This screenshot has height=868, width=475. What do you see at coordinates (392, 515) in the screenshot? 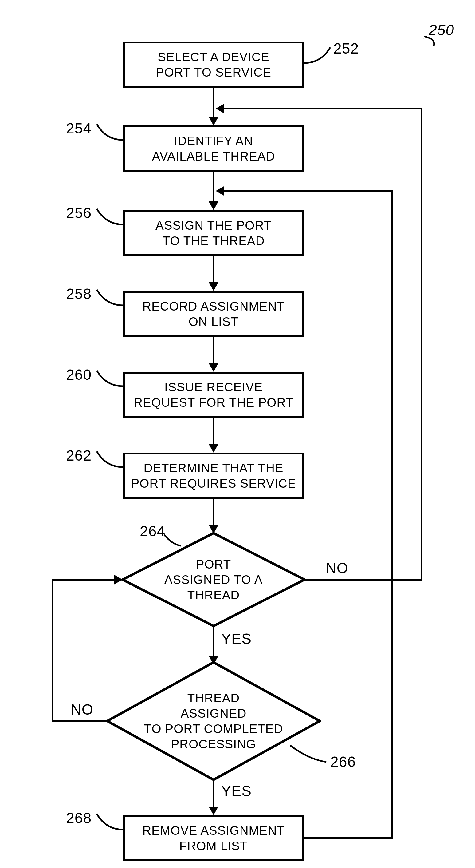
I see `loop-268-v` at bounding box center [392, 515].